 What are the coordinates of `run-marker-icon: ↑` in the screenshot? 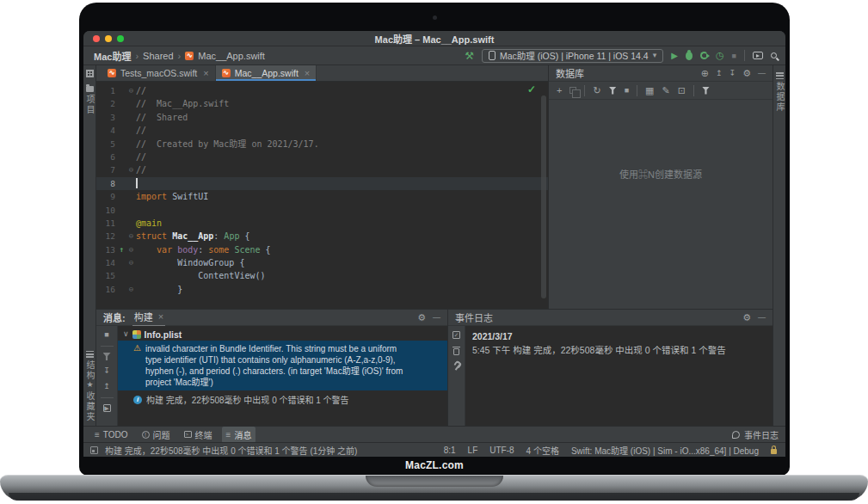 It's located at (122, 249).